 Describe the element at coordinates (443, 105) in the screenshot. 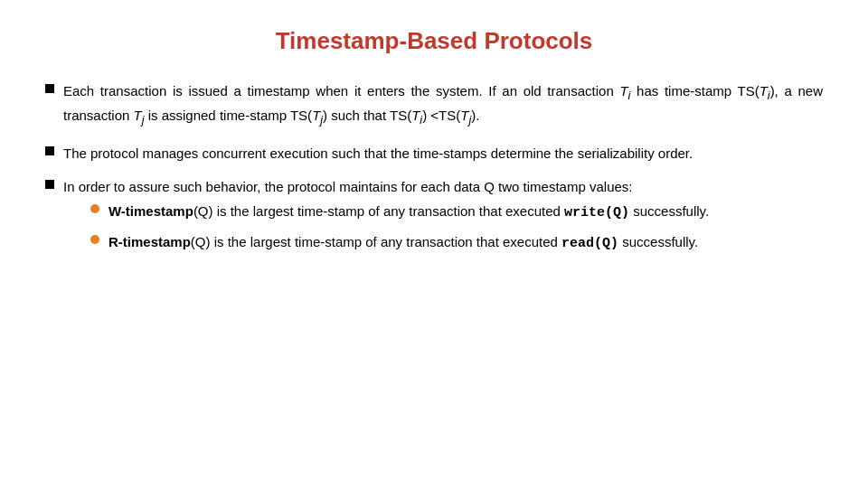

I see `bullet-text-1: Each transaction is issued a timestamp w…` at that location.